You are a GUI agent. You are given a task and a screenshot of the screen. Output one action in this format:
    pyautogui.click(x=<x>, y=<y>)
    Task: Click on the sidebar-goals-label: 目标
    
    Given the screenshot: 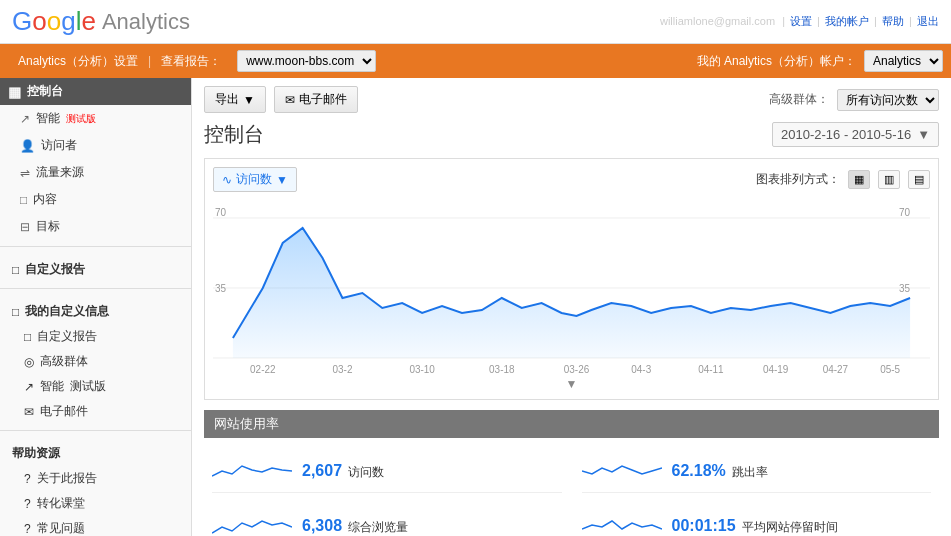 What is the action you would take?
    pyautogui.click(x=48, y=226)
    